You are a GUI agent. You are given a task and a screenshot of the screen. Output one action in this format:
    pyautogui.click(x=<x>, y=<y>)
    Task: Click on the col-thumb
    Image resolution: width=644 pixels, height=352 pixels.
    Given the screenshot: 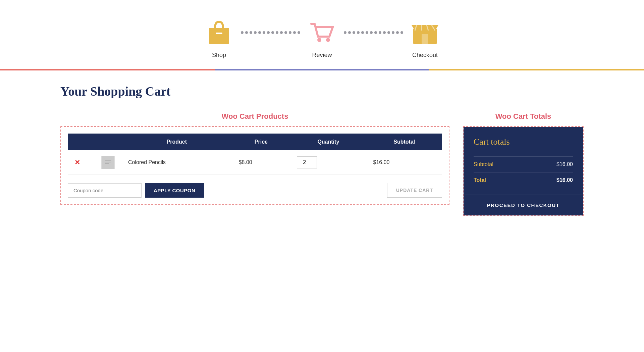 What is the action you would take?
    pyautogui.click(x=108, y=142)
    